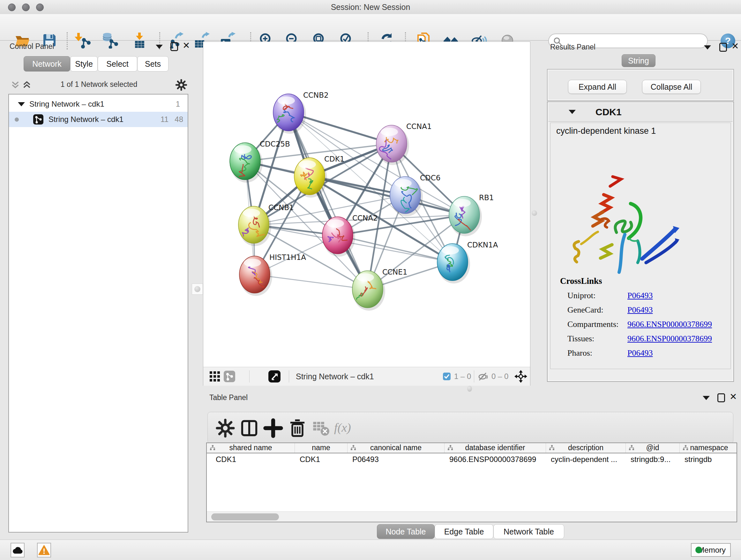 Image resolution: width=741 pixels, height=560 pixels. I want to click on tab-select: Select, so click(118, 64).